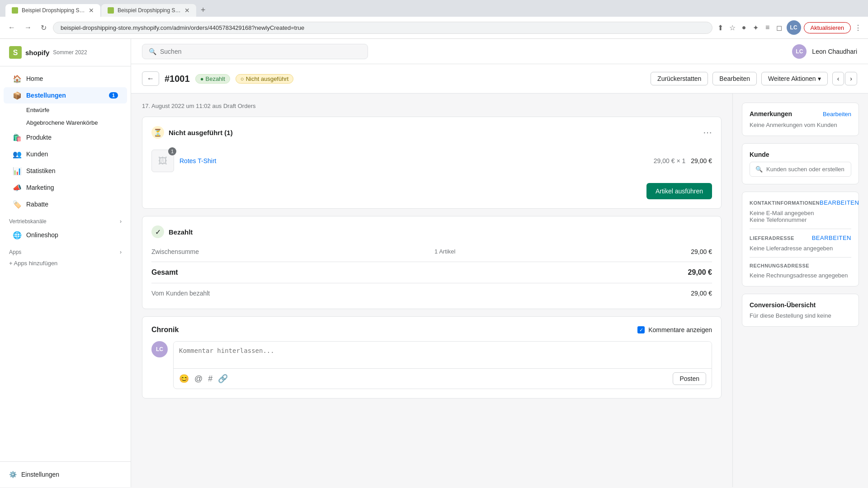 This screenshot has height=488, width=868. Describe the element at coordinates (382, 28) in the screenshot. I see `url-bar` at that location.